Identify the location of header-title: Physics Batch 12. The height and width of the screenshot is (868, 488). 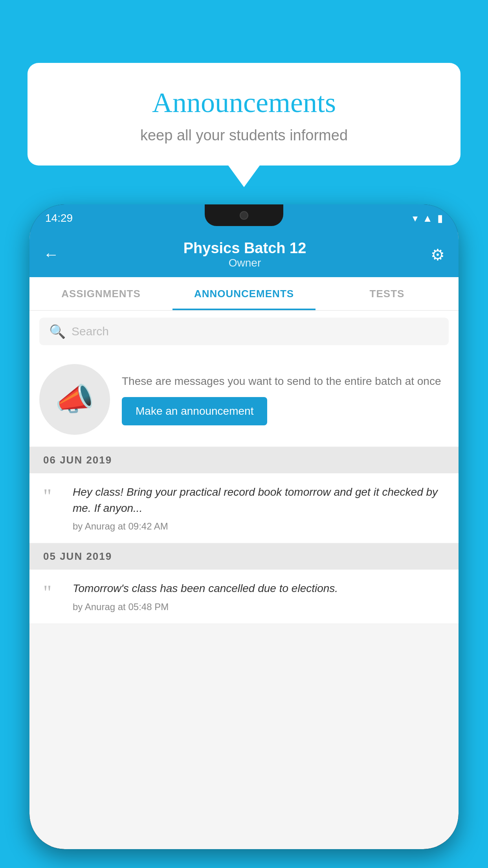
(245, 248).